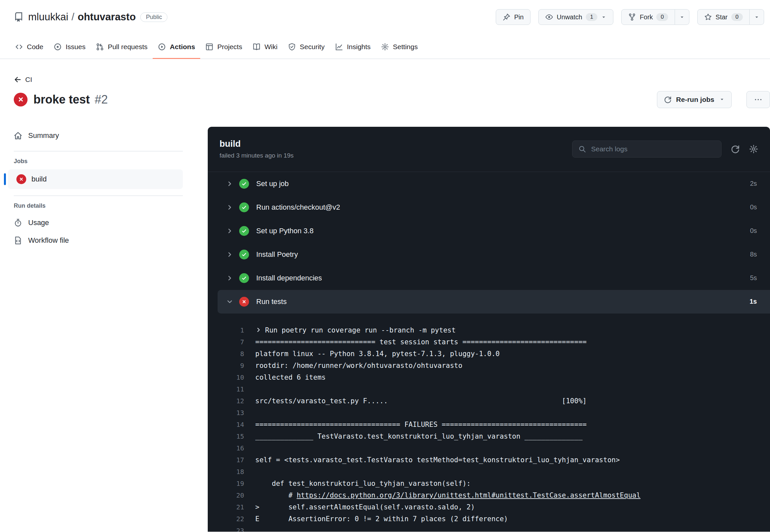 This screenshot has width=770, height=532. What do you see at coordinates (489, 278) in the screenshot?
I see `step-install-dependencies: Install dependencies5s` at bounding box center [489, 278].